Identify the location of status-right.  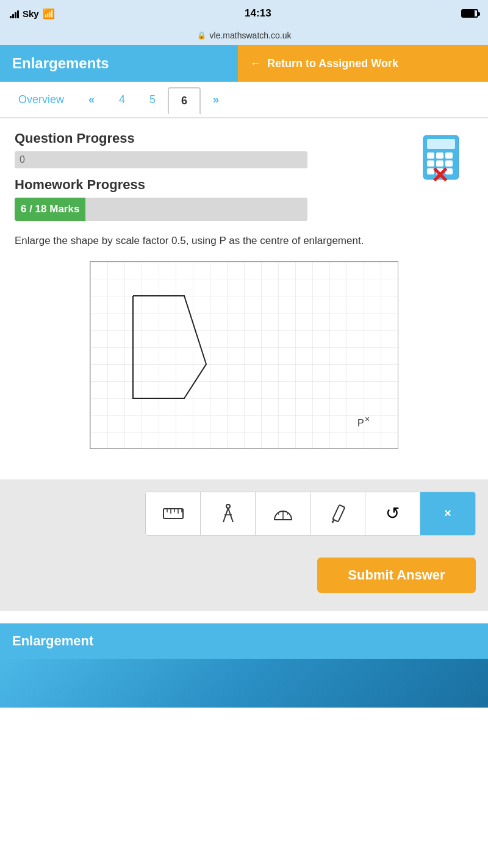
(470, 13).